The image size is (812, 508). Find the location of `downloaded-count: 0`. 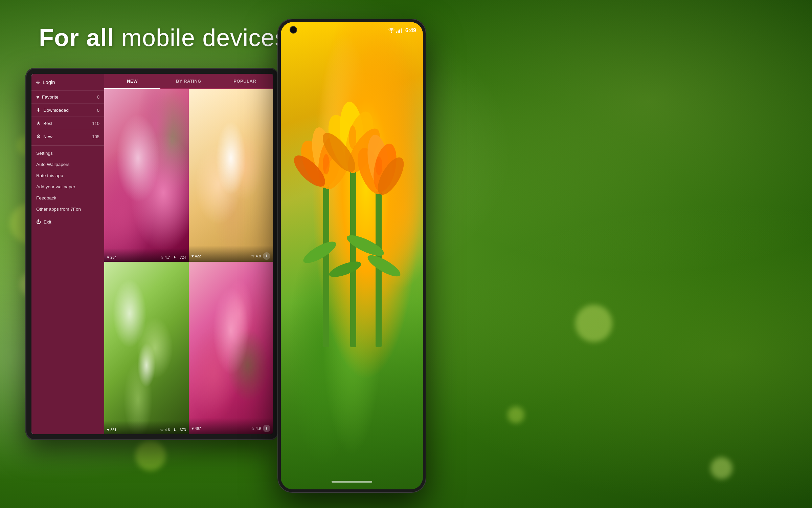

downloaded-count: 0 is located at coordinates (98, 110).